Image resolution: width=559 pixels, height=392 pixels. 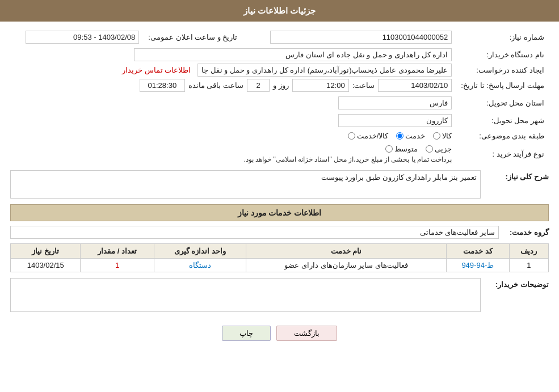 What do you see at coordinates (157, 70) in the screenshot?
I see `creator-contact-link: اطلاعات تماس خریدار` at bounding box center [157, 70].